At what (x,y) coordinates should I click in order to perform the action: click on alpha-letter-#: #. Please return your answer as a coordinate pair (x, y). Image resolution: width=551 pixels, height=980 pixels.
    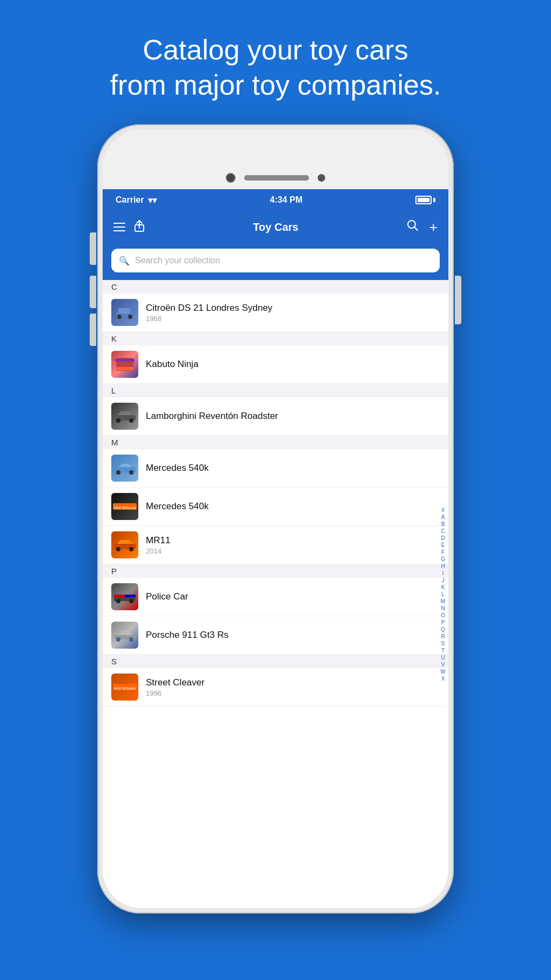
    Looking at the image, I should click on (443, 510).